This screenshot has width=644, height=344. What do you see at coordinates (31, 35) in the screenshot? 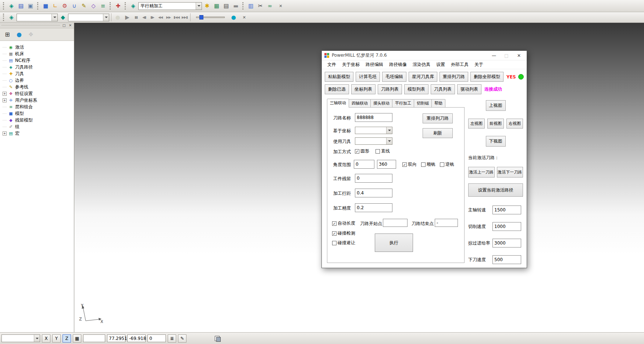
I see `shield-icon: ❖` at bounding box center [31, 35].